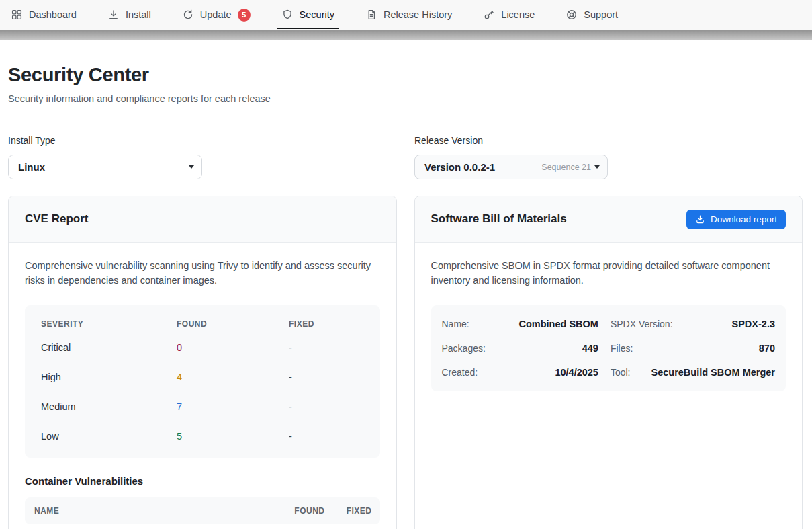  I want to click on install-type-label: Install Type, so click(105, 140).